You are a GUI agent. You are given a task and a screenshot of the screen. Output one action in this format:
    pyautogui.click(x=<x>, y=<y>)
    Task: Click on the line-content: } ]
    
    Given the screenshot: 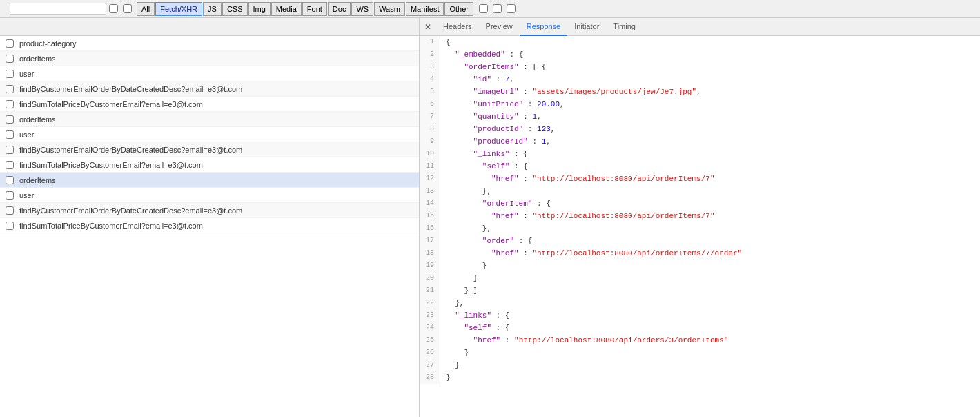 What is the action you would take?
    pyautogui.click(x=459, y=291)
    